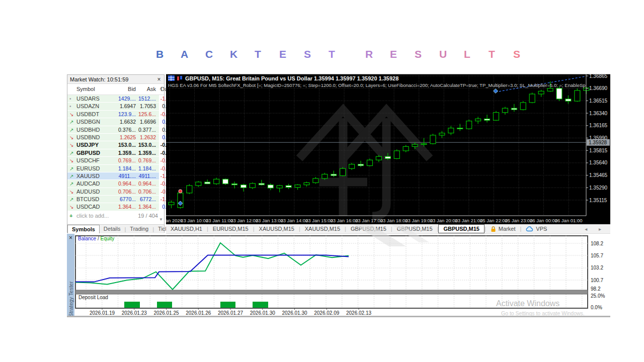 Image resolution: width=644 pixels, height=362 pixels. I want to click on market-watch-row: ↗EURUSD1.184...1.184...-0.07%, so click(113, 169).